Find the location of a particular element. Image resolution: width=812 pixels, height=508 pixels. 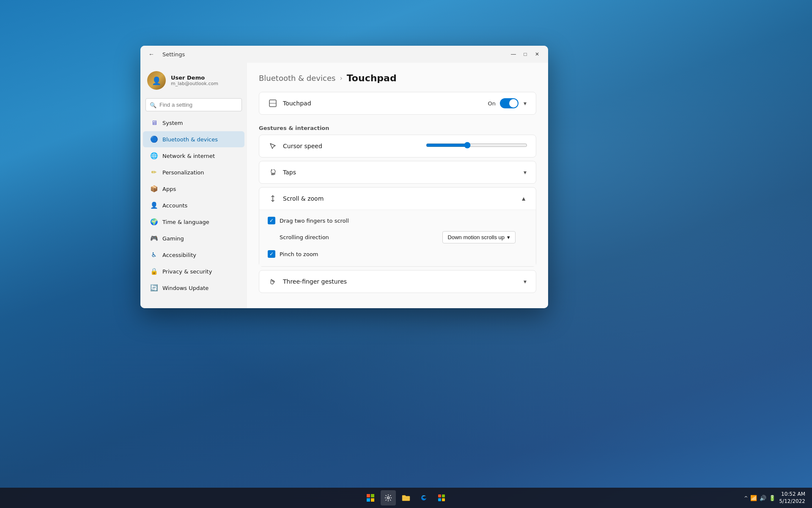

sidebar-item-update: 🔄 Windows Update is located at coordinates (194, 288).